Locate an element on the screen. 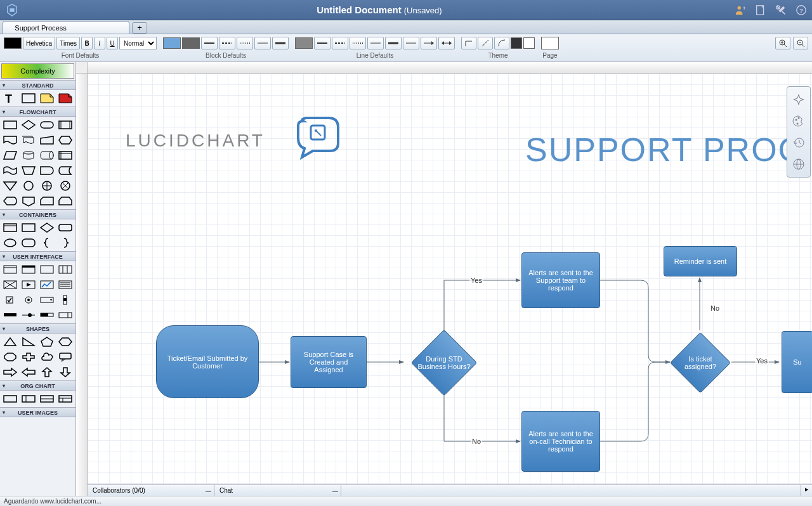  shape-org-box is located at coordinates (10, 399).